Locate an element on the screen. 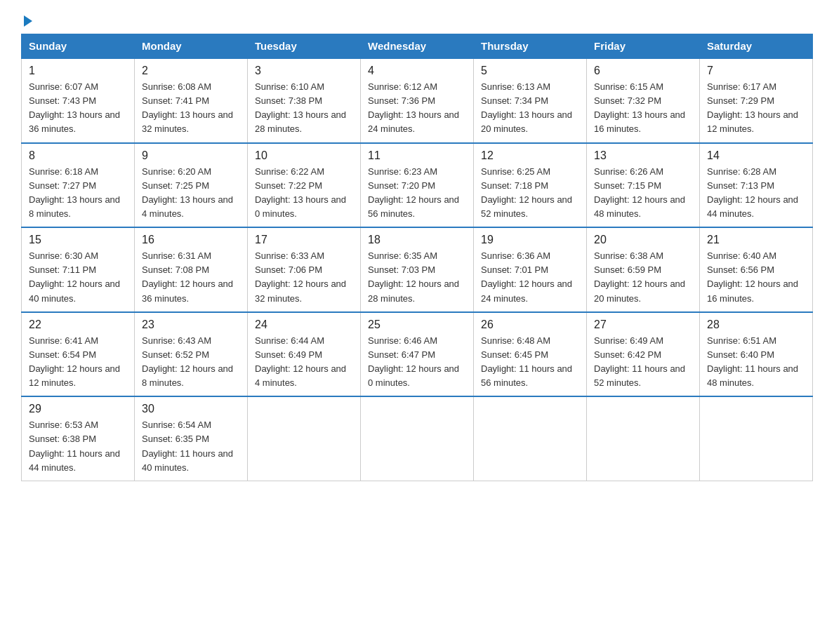 This screenshot has height=644, width=834. day-info: Sunrise: 6:07 AM Sunset: 7:43 PM Dayligh… is located at coordinates (78, 108).